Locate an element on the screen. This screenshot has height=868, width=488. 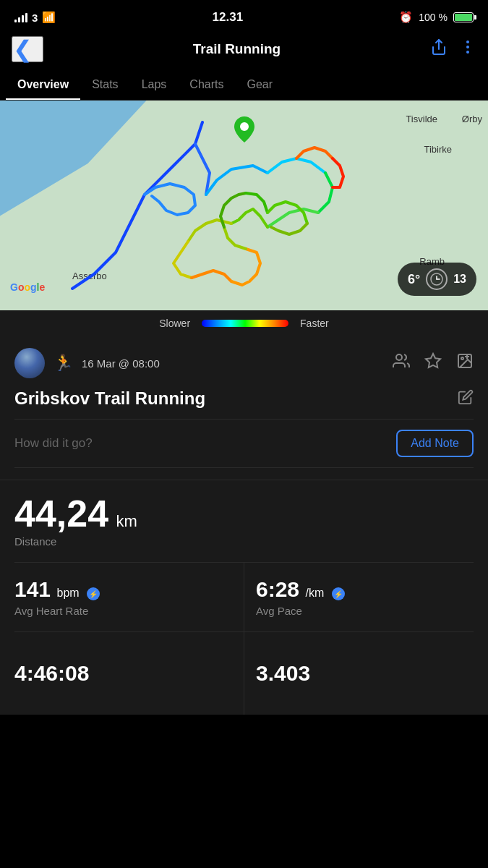
heart-rate-value: 141 is located at coordinates (33, 589).